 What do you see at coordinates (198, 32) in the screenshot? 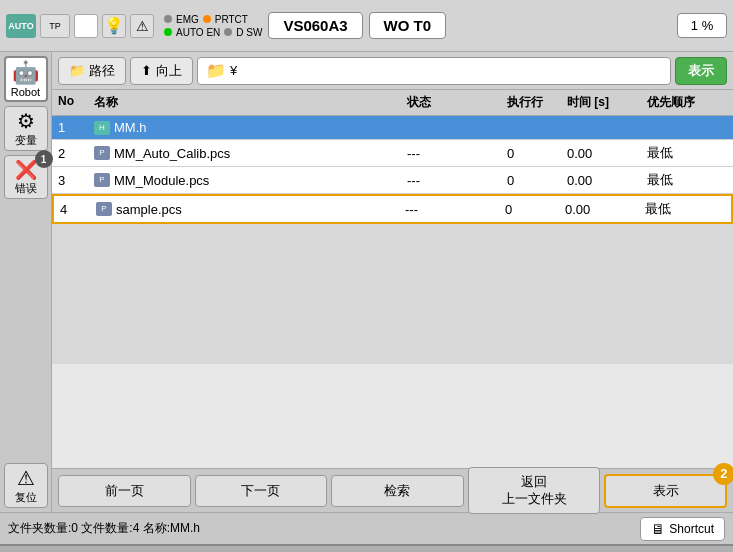
I see `autoen-label: AUTO EN` at bounding box center [198, 32].